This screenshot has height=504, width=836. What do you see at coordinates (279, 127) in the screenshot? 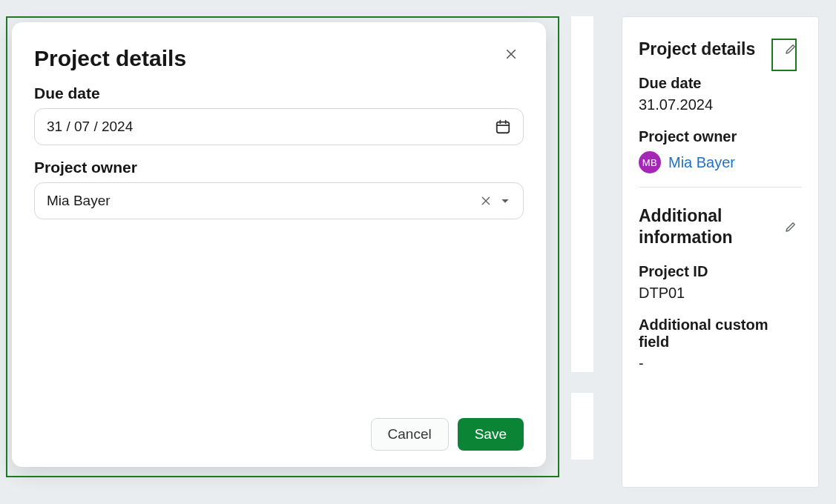
I see `due-date-input: 31 / 07 / 2024` at bounding box center [279, 127].